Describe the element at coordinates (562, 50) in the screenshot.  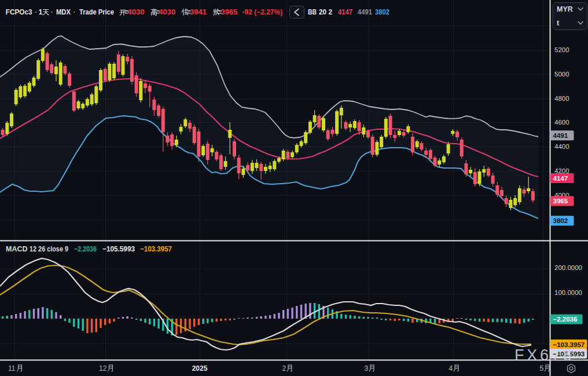
I see `svg-text: 5200` at that location.